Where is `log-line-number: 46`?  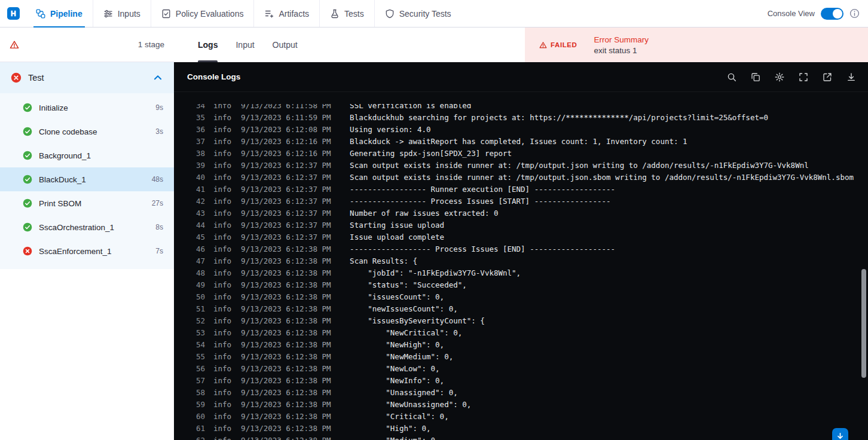 log-line-number: 46 is located at coordinates (198, 249).